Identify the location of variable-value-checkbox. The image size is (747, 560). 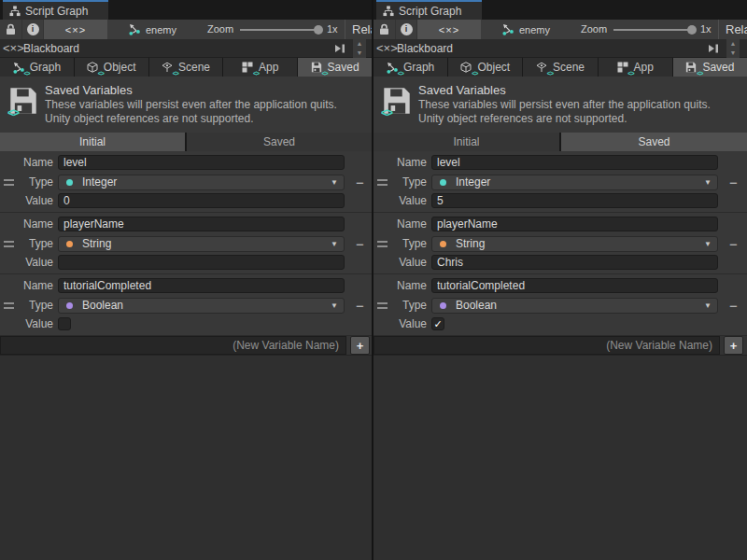
(64, 324).